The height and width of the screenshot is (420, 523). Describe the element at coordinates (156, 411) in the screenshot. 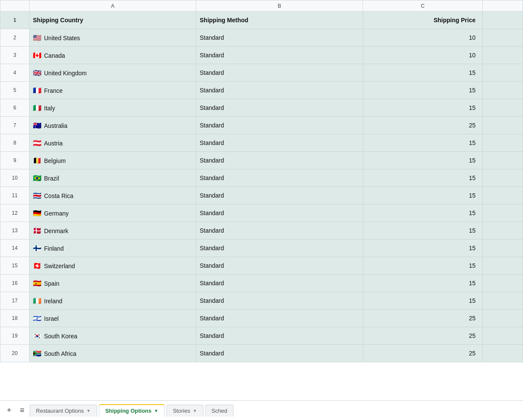

I see `tab-shipping-options-chevron: ▼` at that location.